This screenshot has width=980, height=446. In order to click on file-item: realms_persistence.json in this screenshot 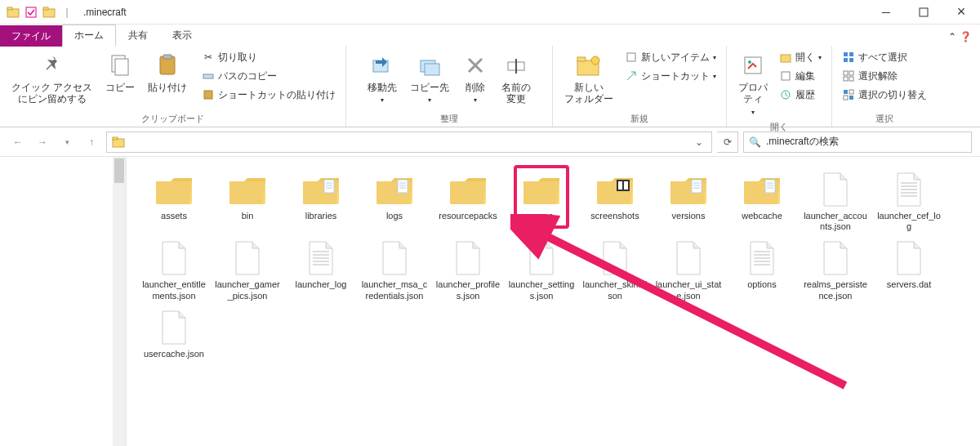, I will do `click(835, 270)`.